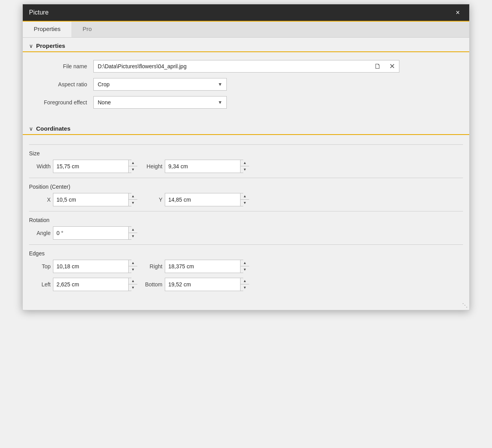 Image resolution: width=492 pixels, height=448 pixels. What do you see at coordinates (91, 200) in the screenshot?
I see `x-input` at bounding box center [91, 200].